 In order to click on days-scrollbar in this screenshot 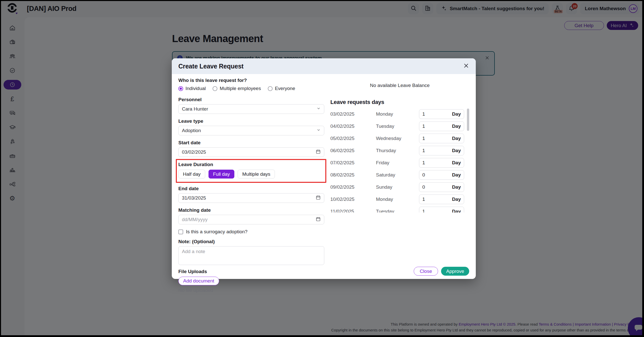, I will do `click(468, 160)`.